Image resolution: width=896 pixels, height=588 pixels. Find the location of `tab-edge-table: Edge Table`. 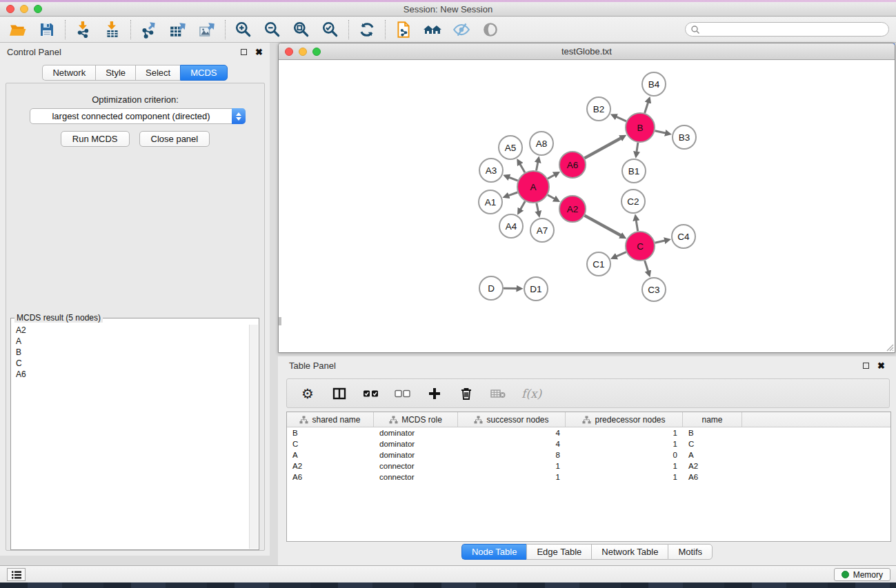

tab-edge-table: Edge Table is located at coordinates (559, 551).